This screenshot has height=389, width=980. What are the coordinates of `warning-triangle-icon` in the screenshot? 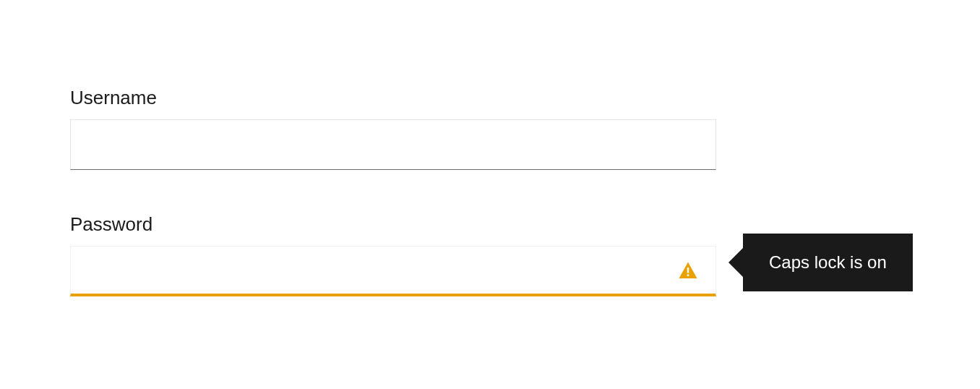 It's located at (688, 271).